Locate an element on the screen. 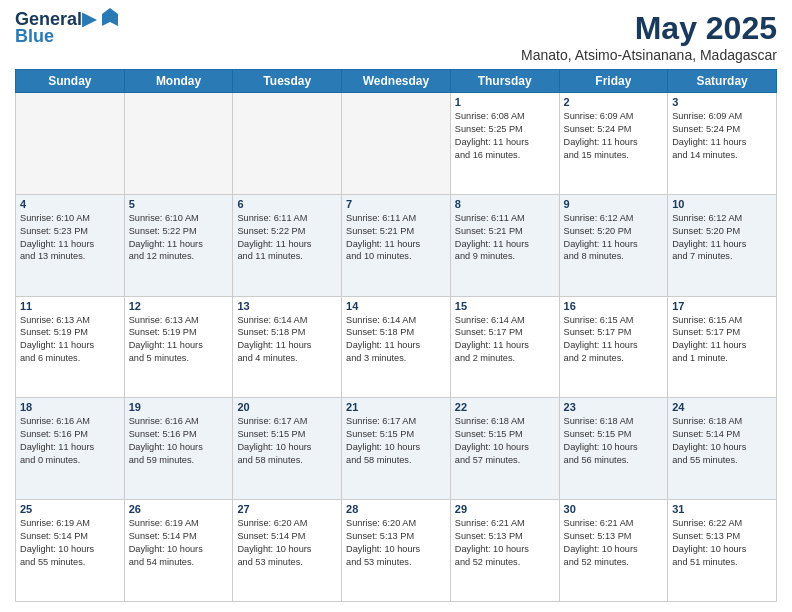 The image size is (792, 612). table-row: 7Sunrise: 6:11 AM Sunset: 5:21 PM Daylig… is located at coordinates (396, 245).